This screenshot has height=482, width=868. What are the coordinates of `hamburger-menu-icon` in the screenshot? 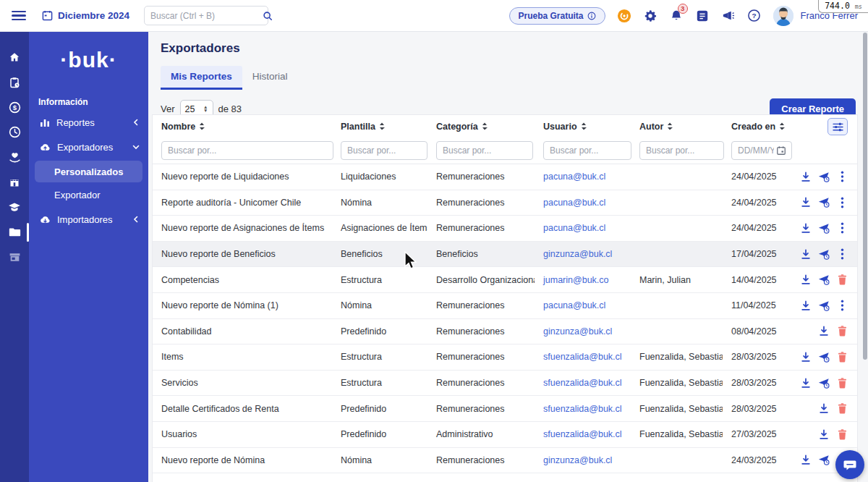 It's located at (19, 16).